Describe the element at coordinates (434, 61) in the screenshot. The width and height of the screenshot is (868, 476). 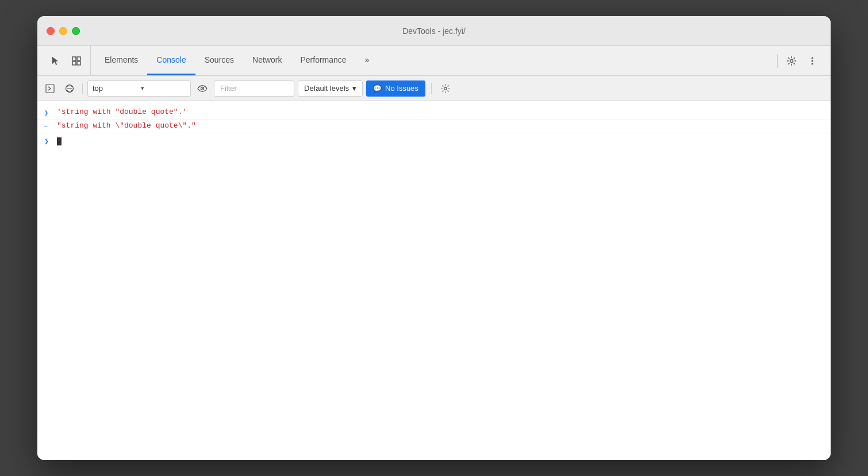
I see `tabs-bar: Elements Console Sources Network Perform…` at that location.